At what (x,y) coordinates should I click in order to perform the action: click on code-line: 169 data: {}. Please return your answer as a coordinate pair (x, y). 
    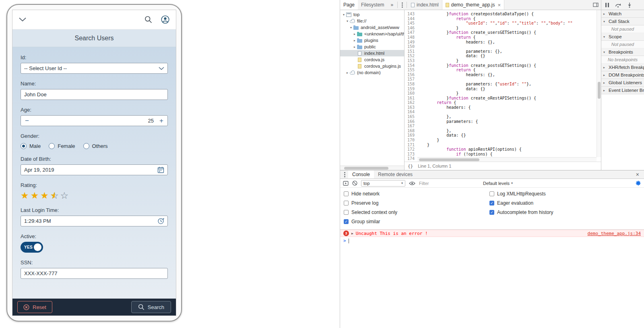
    Looking at the image, I should click on (503, 135).